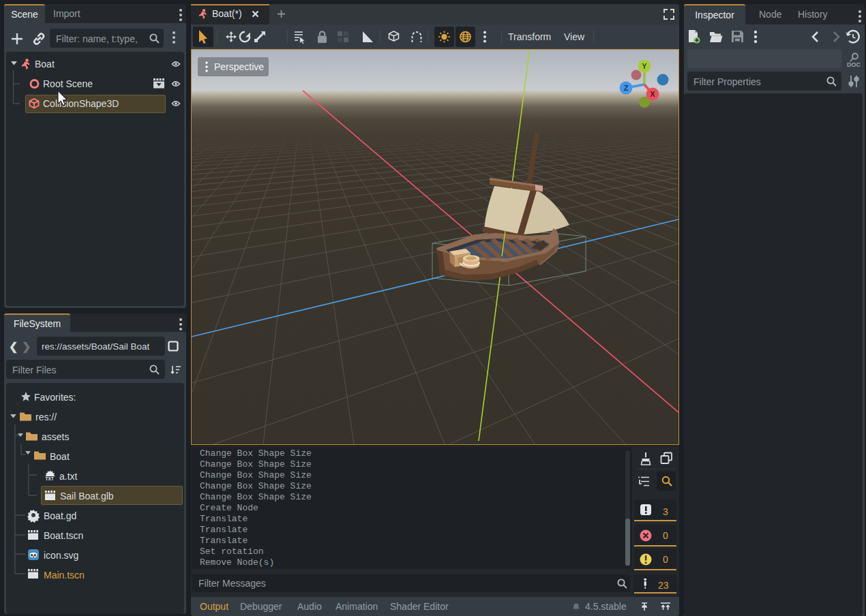 The image size is (866, 616). Describe the element at coordinates (64, 575) in the screenshot. I see `svg-text: Main.tscn` at that location.